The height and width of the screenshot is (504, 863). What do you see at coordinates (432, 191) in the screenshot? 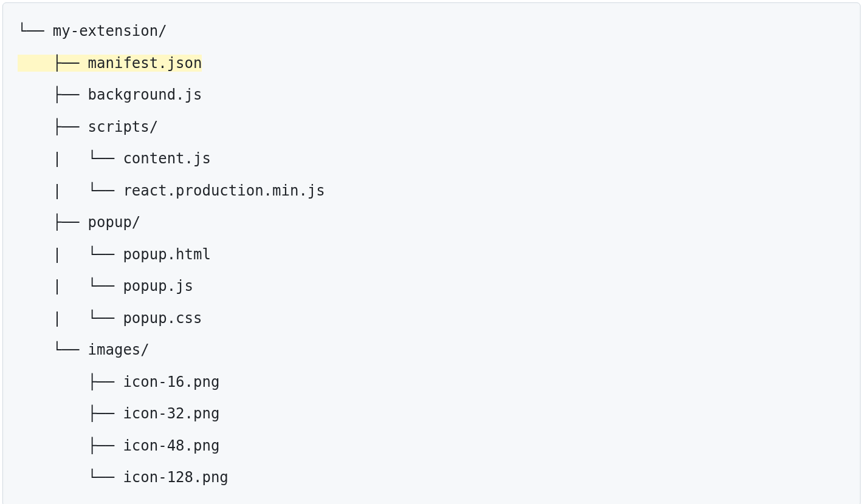
I see `tree-line: | └── react.production.min.js` at bounding box center [432, 191].